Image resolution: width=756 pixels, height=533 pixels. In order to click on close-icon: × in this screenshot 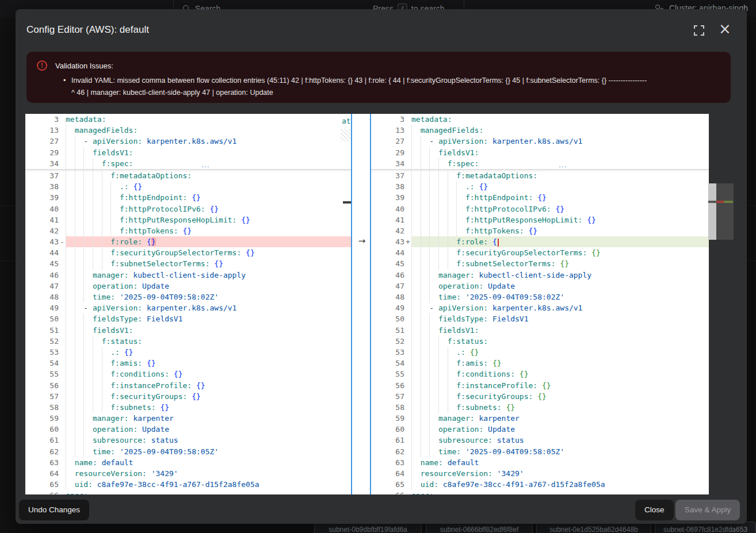, I will do `click(725, 29)`.